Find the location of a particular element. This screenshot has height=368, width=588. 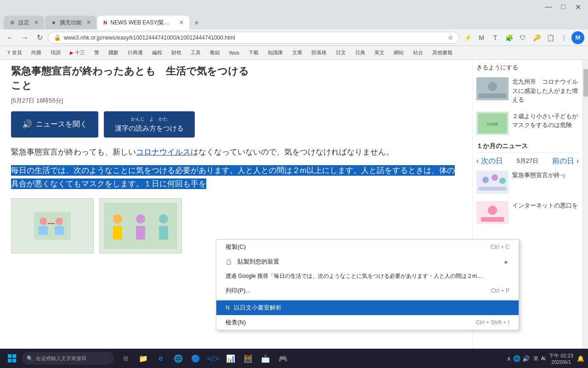

bookmark-commerce-label: 行商通 is located at coordinates (135, 52).